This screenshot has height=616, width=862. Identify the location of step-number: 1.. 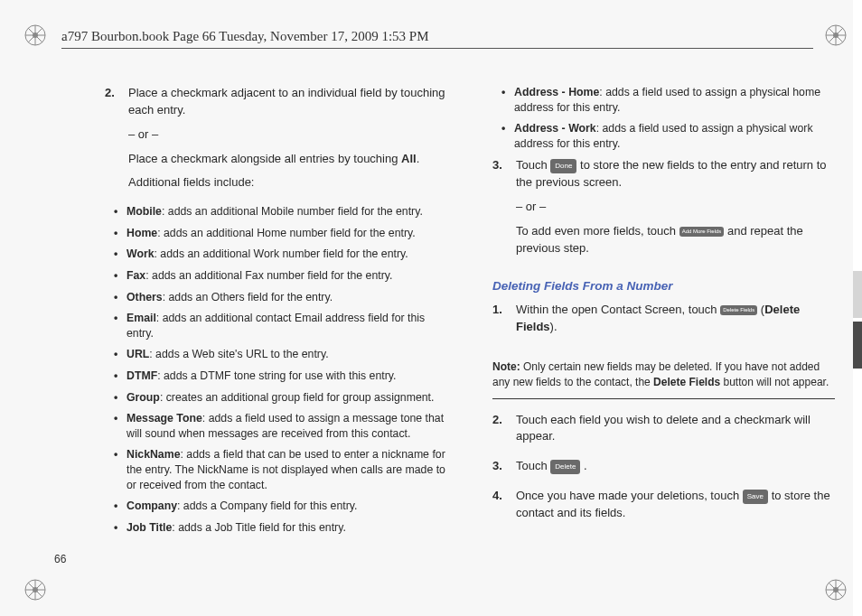
(504, 322).